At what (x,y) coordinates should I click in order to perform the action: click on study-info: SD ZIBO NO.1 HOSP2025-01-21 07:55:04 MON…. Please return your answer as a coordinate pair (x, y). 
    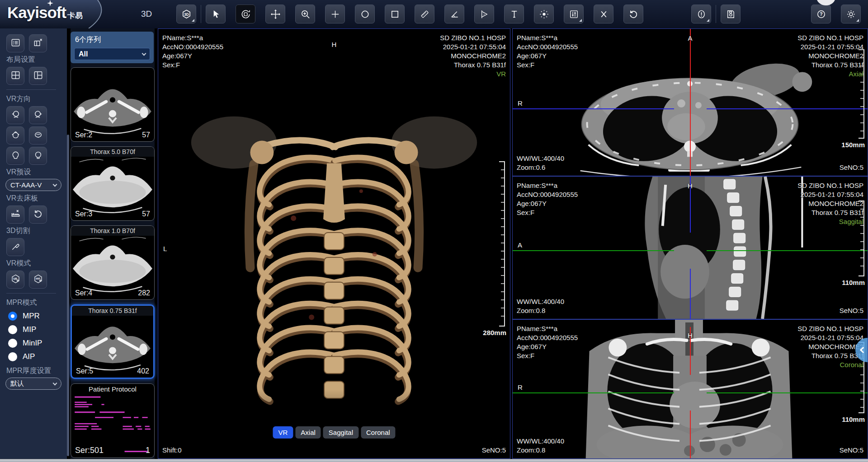
    Looking at the image, I should click on (830, 56).